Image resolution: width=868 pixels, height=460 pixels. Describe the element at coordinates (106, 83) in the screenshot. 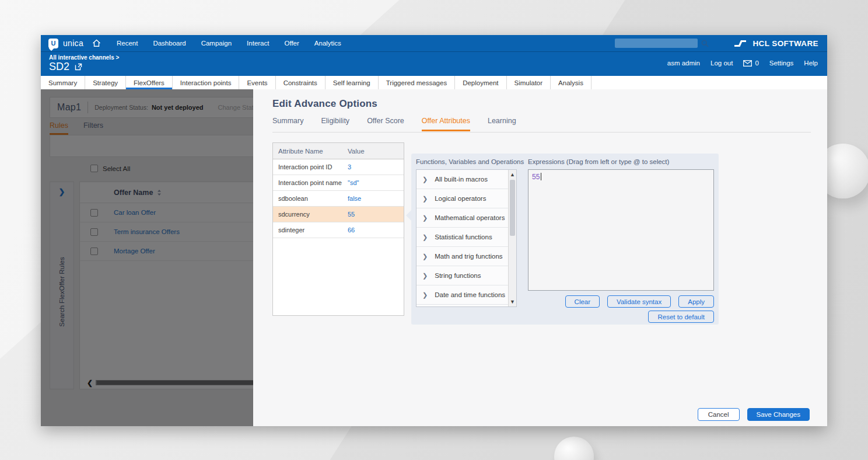

I see `tab-strategy: Strategy` at that location.